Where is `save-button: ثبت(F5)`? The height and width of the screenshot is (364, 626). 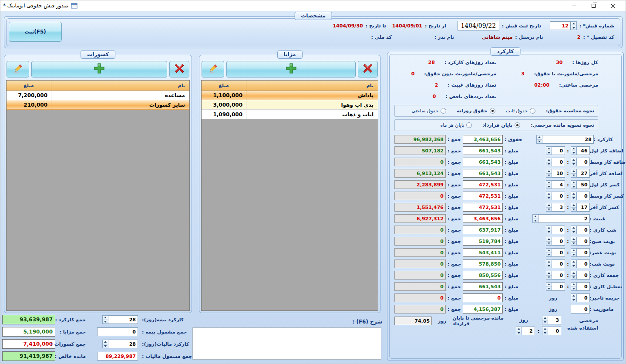 save-button: ثبت(F5) is located at coordinates (35, 32).